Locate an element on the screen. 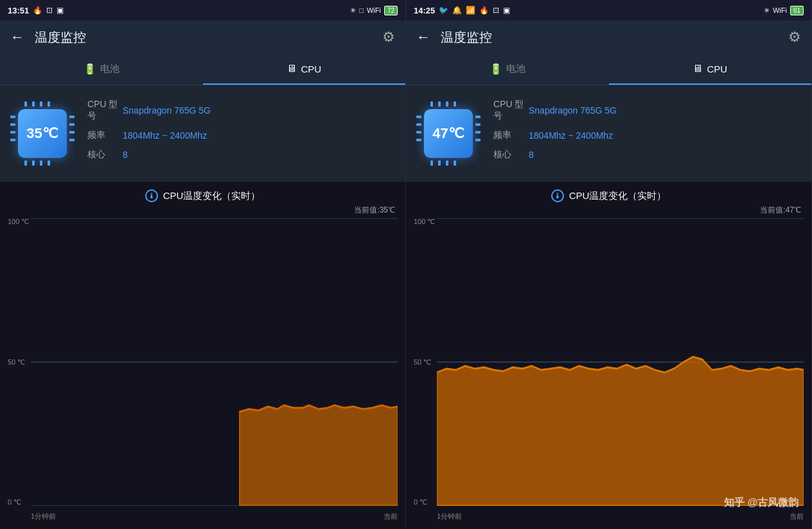 Image resolution: width=812 pixels, height=529 pixels. cpu-freq-value-2: 1804Mhz ~ 2400Mhz is located at coordinates (570, 135).